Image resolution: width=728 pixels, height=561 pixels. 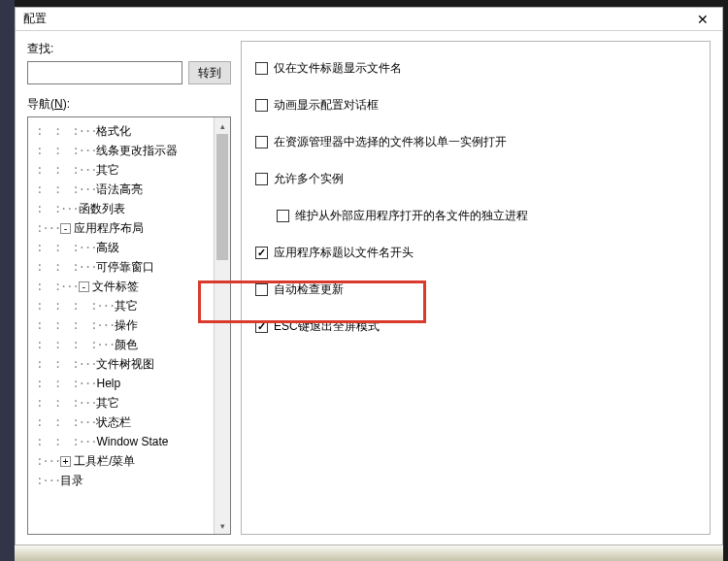 What do you see at coordinates (108, 248) in the screenshot?
I see `tree-item-label: 高级` at bounding box center [108, 248].